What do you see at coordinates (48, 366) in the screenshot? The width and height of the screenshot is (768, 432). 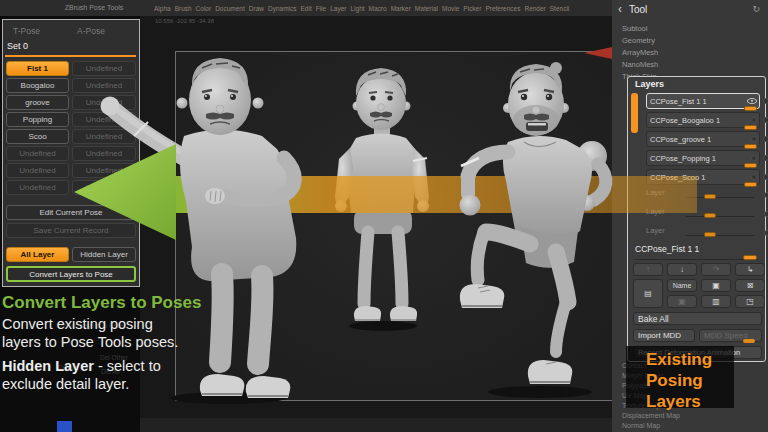 I see `annotation-note-bold: Hidden Layer` at bounding box center [48, 366].